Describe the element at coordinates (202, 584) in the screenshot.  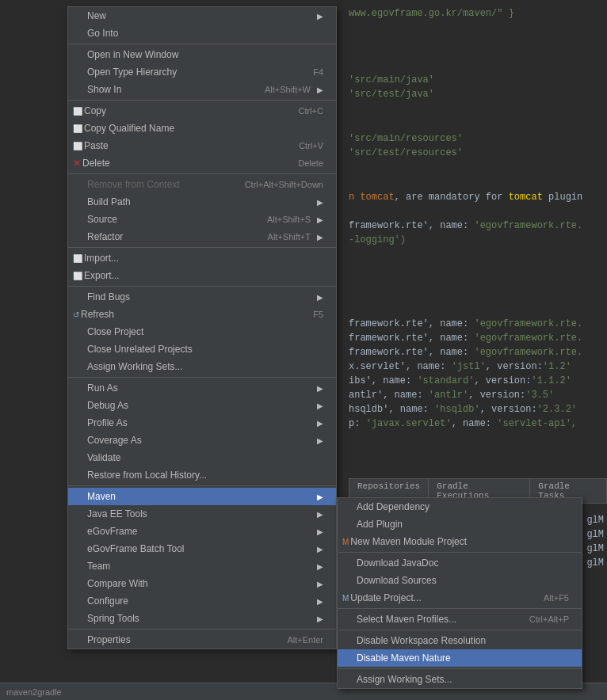
I see `menu-item-compare-with: Compare With ▶` at that location.